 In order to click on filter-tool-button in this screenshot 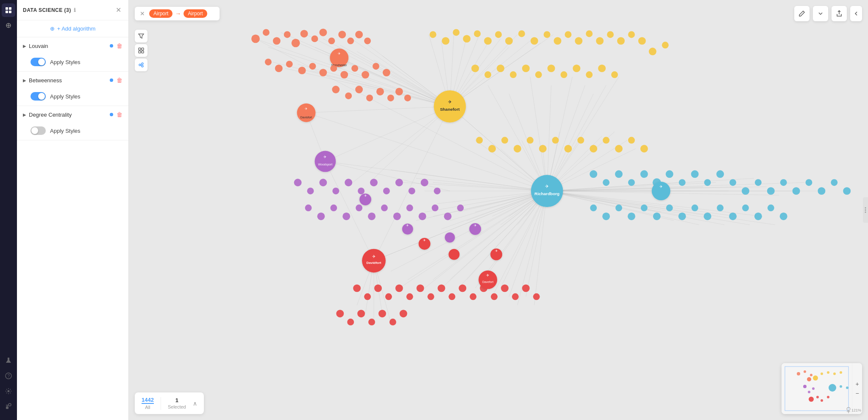, I will do `click(141, 36)`.